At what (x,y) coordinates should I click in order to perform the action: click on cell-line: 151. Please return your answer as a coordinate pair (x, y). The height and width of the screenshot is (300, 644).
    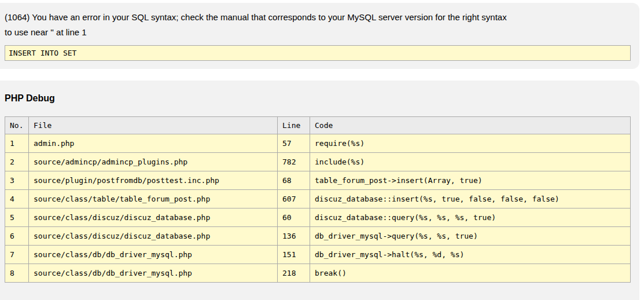
    Looking at the image, I should click on (294, 255).